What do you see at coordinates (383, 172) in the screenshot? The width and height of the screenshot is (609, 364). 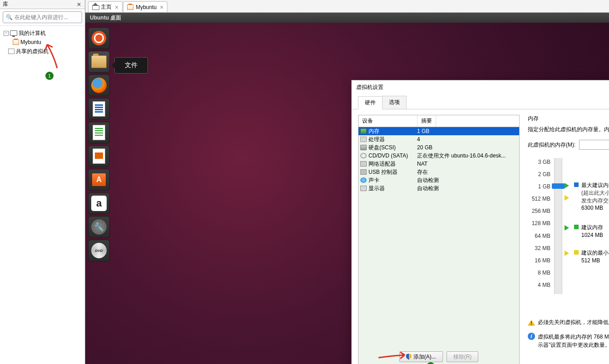 I see `hw-name: USB 控制器` at bounding box center [383, 172].